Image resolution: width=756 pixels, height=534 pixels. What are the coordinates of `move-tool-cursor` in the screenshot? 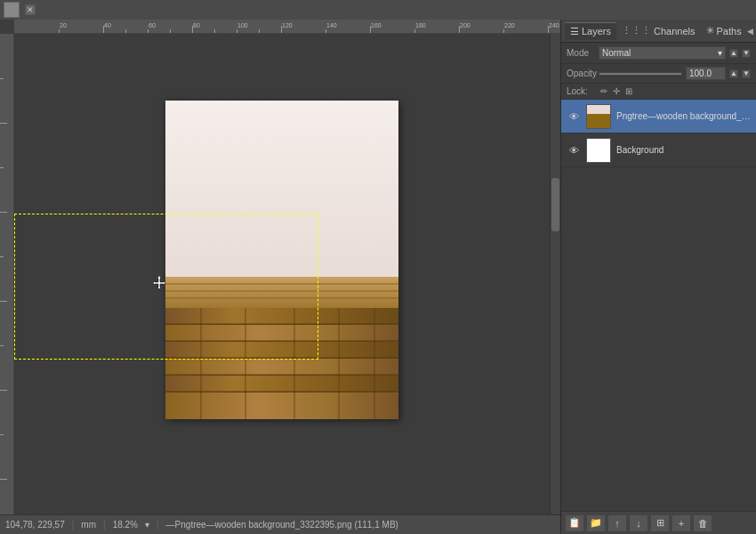 It's located at (159, 281).